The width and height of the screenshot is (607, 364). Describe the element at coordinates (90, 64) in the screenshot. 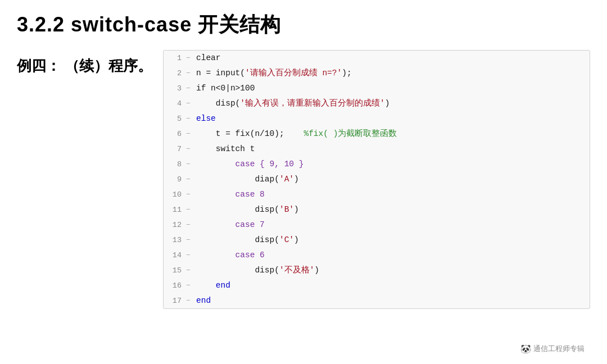

I see `example-label: 例四： （续）程序。` at that location.